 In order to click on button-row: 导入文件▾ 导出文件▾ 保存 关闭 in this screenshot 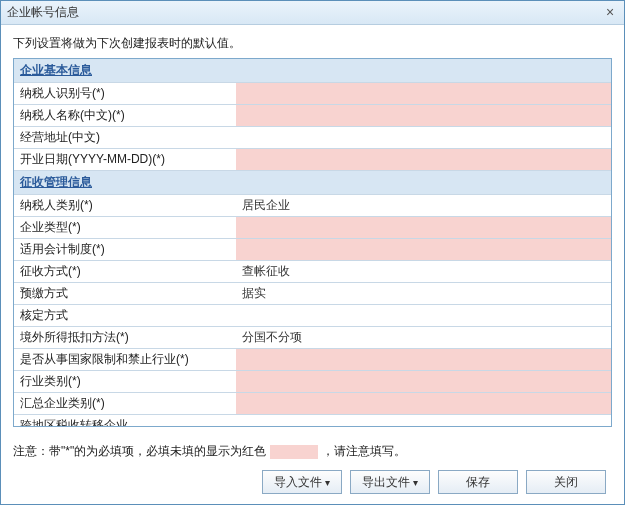, I will do `click(312, 482)`.